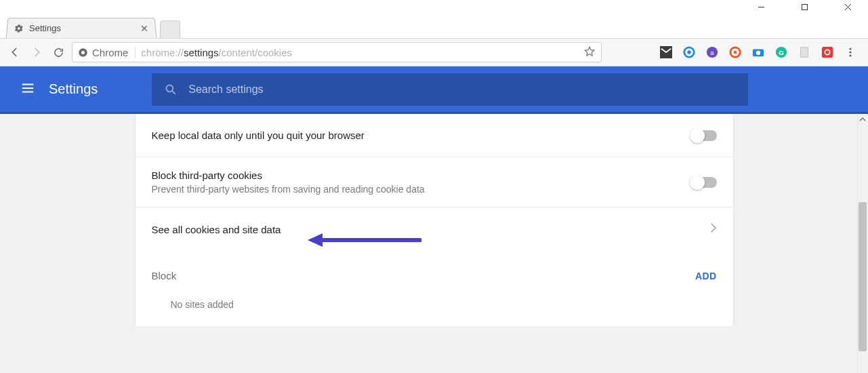 Image resolution: width=868 pixels, height=373 pixels. I want to click on url-scheme-chip: Chrome, so click(107, 53).